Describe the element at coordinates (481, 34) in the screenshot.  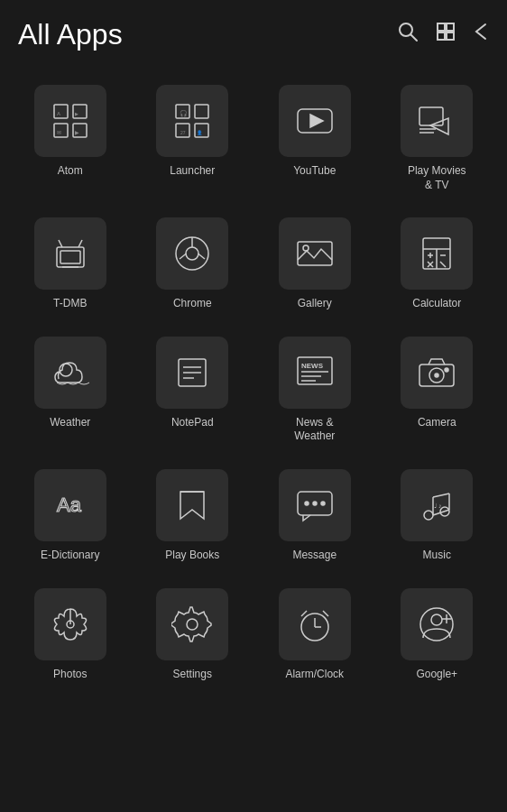
I see `back-icon` at that location.